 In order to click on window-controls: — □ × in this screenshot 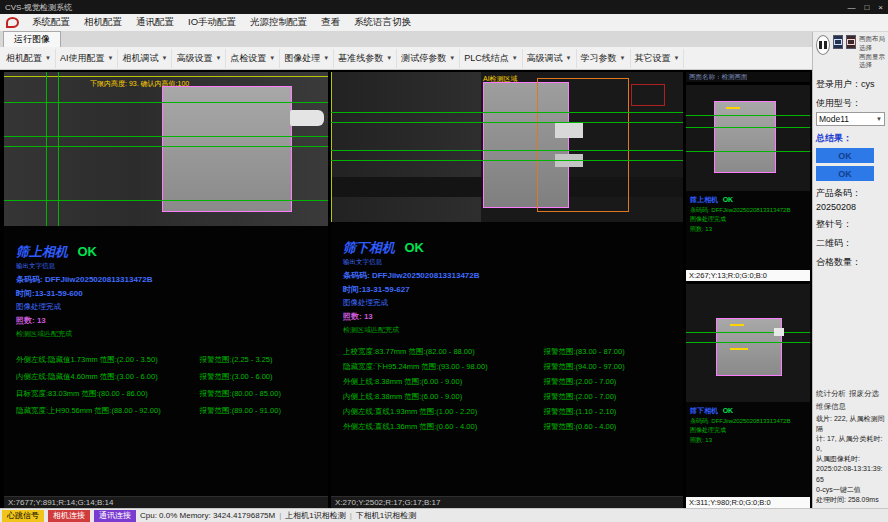, I will do `click(865, 8)`.